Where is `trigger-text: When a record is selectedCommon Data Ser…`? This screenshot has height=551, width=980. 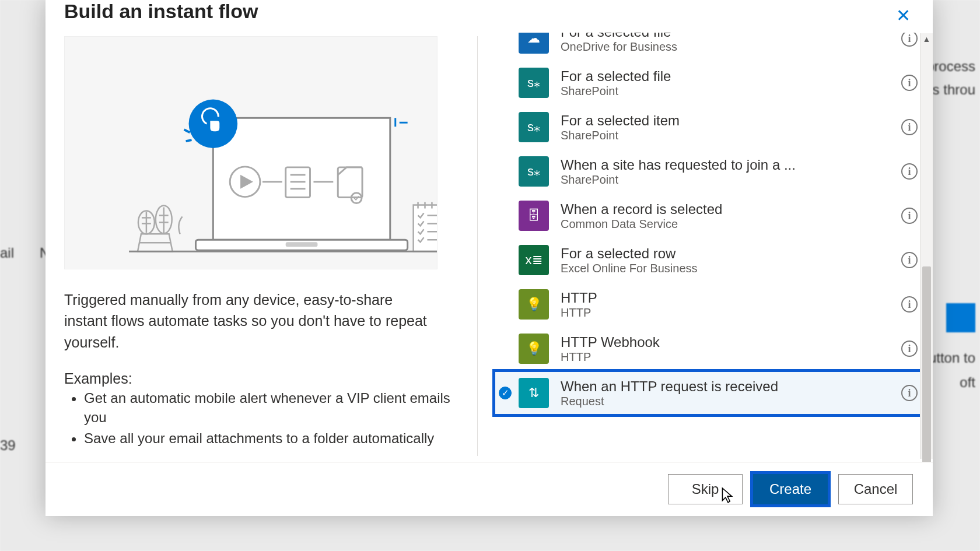 trigger-text: When a record is selectedCommon Data Ser… is located at coordinates (728, 216).